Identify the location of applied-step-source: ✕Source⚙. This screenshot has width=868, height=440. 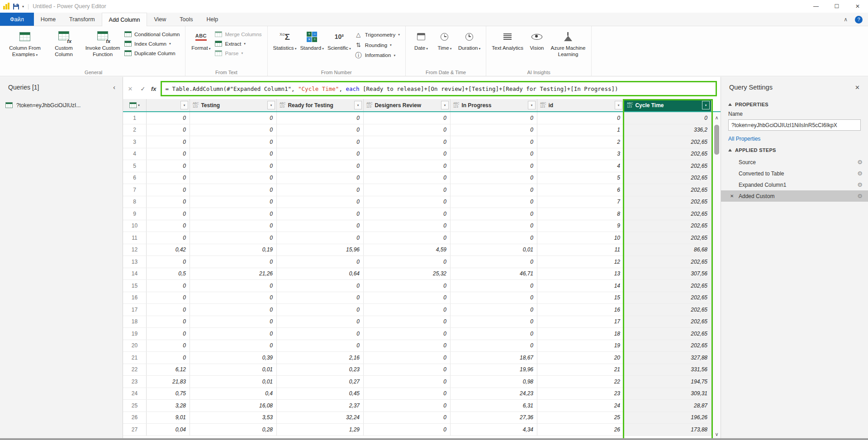
(794, 162).